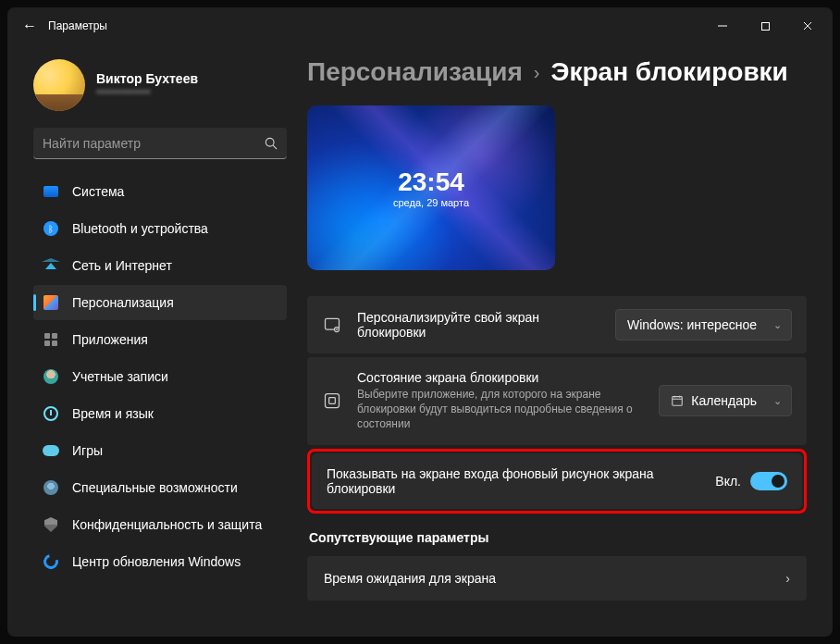  Describe the element at coordinates (479, 325) in the screenshot. I see `card-title: Персонализируйте свой экран блокировки` at that location.